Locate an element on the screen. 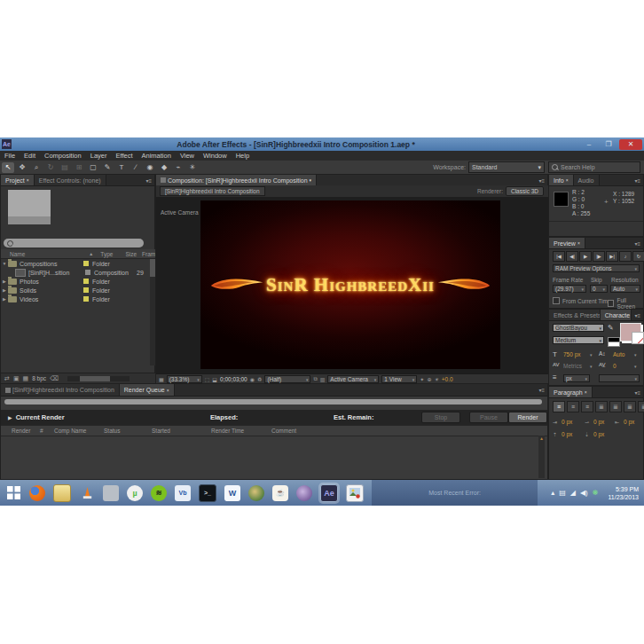 Image resolution: width=644 pixels, height=644 pixels. mask-toggle-icon: ⬓ is located at coordinates (215, 380).